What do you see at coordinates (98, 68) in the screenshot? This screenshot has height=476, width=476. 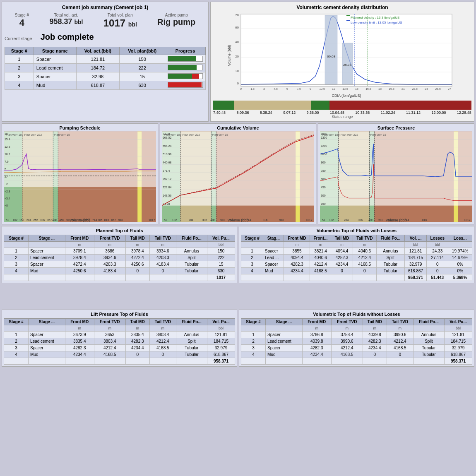 I see `vol-act: 184.72` at bounding box center [98, 68].